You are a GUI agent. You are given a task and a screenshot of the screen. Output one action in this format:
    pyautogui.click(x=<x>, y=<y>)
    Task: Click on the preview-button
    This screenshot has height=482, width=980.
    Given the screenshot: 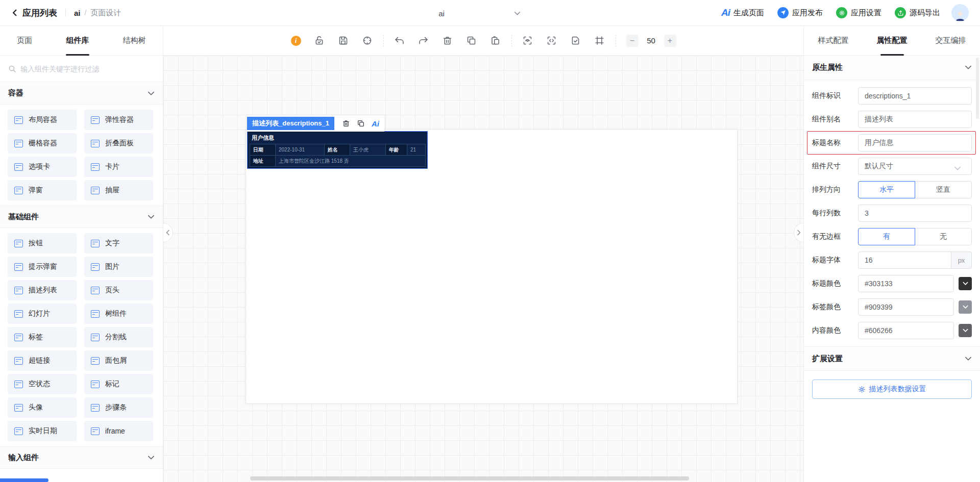 What is the action you would take?
    pyautogui.click(x=528, y=41)
    